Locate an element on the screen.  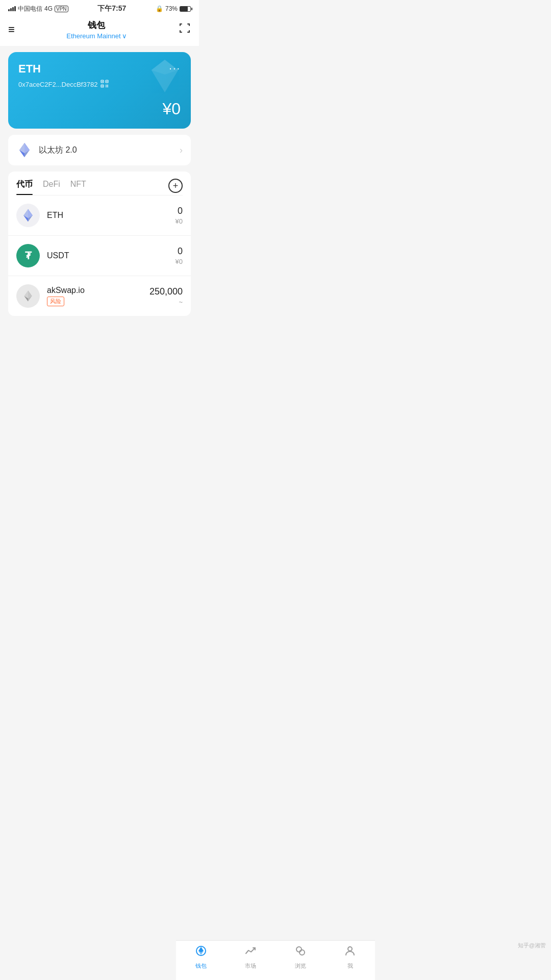
akswap-token-name: akSwap.io is located at coordinates (98, 290).